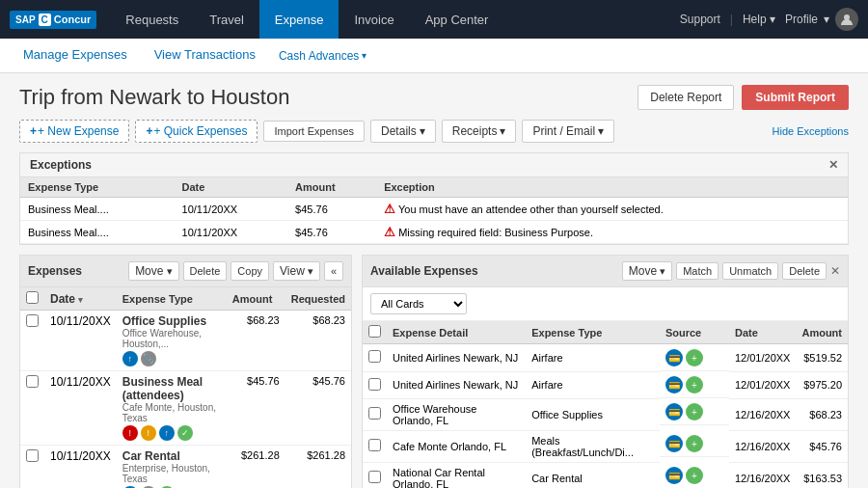 This screenshot has width=868, height=488. What do you see at coordinates (835, 271) in the screenshot?
I see `available-expenses-close: ✕` at bounding box center [835, 271].